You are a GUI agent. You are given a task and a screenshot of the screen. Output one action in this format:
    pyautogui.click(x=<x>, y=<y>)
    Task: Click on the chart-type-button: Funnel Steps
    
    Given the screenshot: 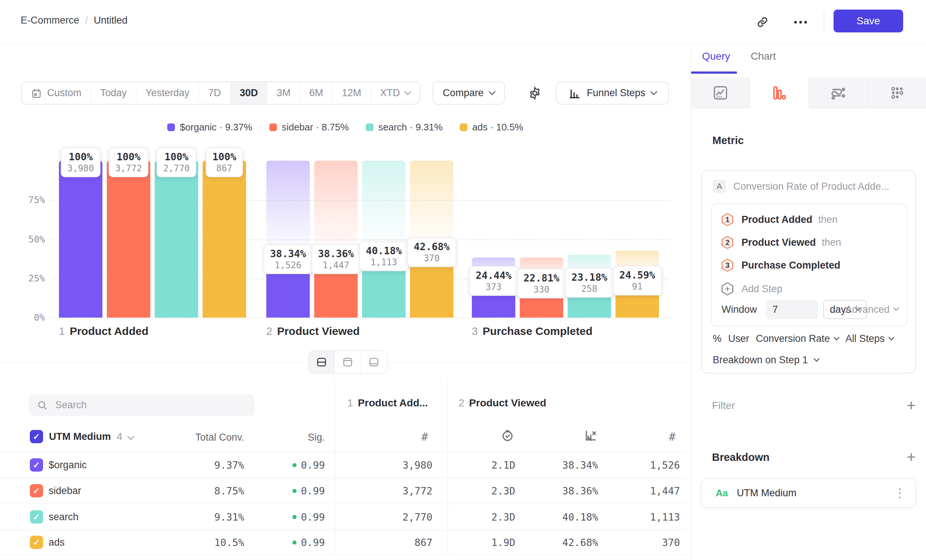 What is the action you would take?
    pyautogui.click(x=613, y=93)
    